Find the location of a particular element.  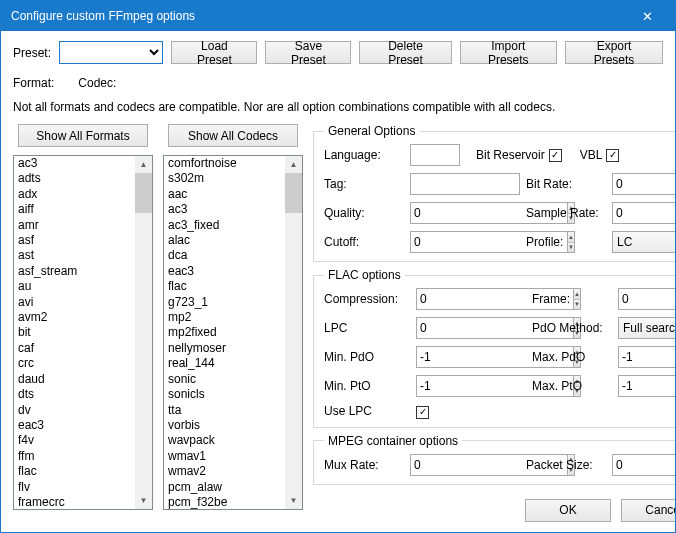

list-item: wmav2 is located at coordinates (226, 472).